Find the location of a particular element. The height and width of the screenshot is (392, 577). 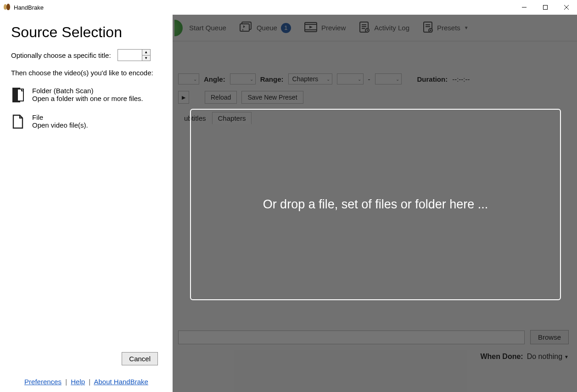

about-link: About HandBrake is located at coordinates (121, 382).